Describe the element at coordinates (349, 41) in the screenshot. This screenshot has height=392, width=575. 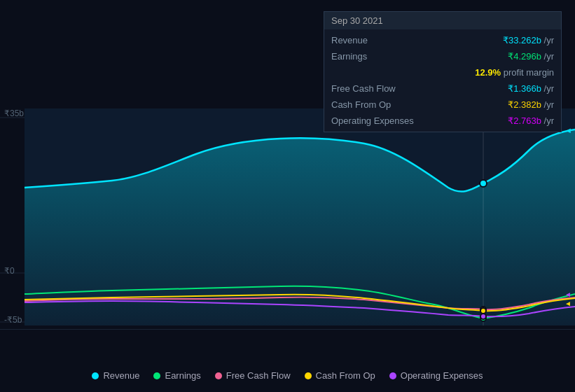
I see `tooltip-label-revenue: Revenue` at that location.